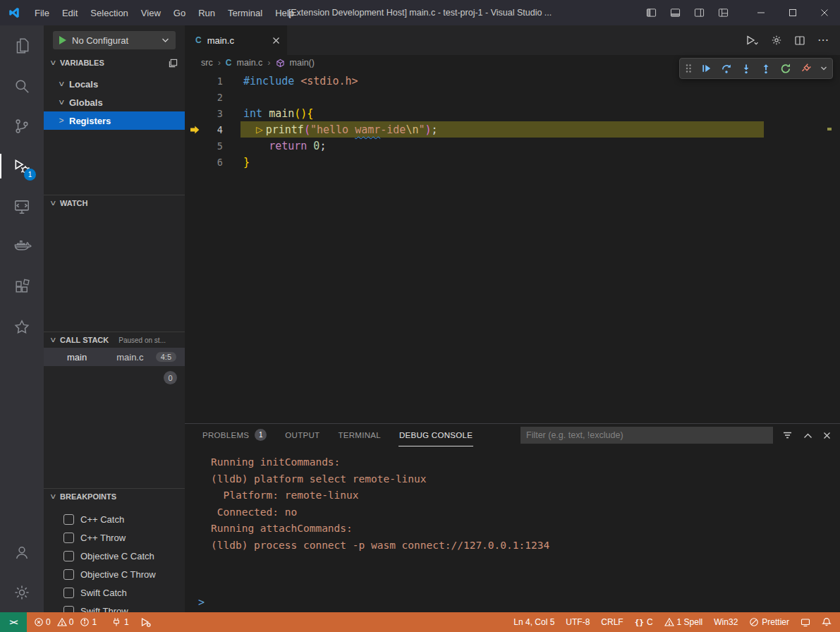  What do you see at coordinates (746, 68) in the screenshot?
I see `step-into-icon` at bounding box center [746, 68].